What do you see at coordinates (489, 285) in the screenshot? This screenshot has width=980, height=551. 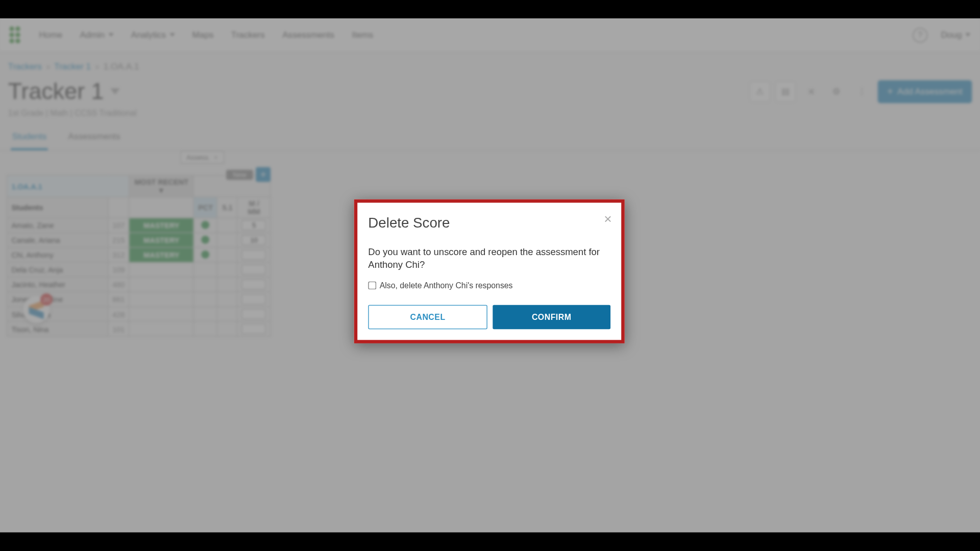 I see `delete-responses-checkbox: Also, delete Anthony Chi's responses` at bounding box center [489, 285].